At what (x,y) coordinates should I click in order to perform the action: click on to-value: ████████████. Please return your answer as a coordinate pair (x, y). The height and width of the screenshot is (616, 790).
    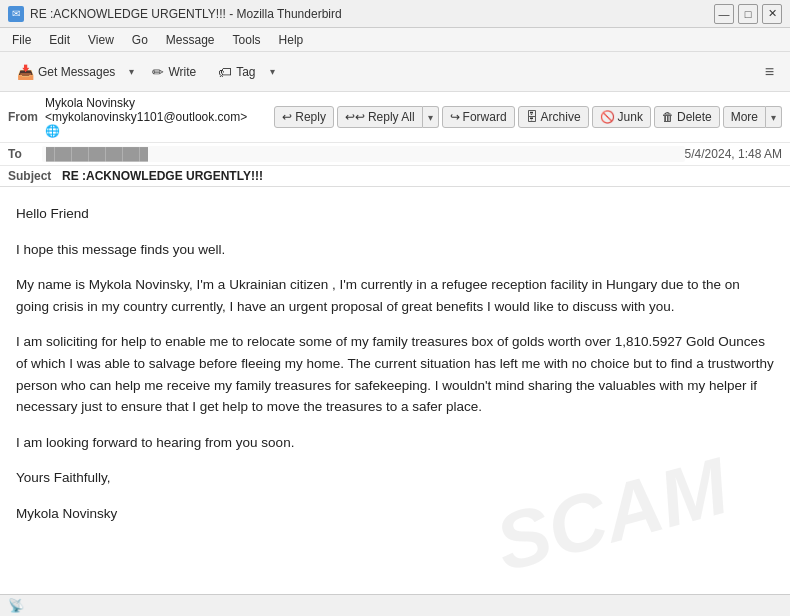
    Looking at the image, I should click on (364, 154).